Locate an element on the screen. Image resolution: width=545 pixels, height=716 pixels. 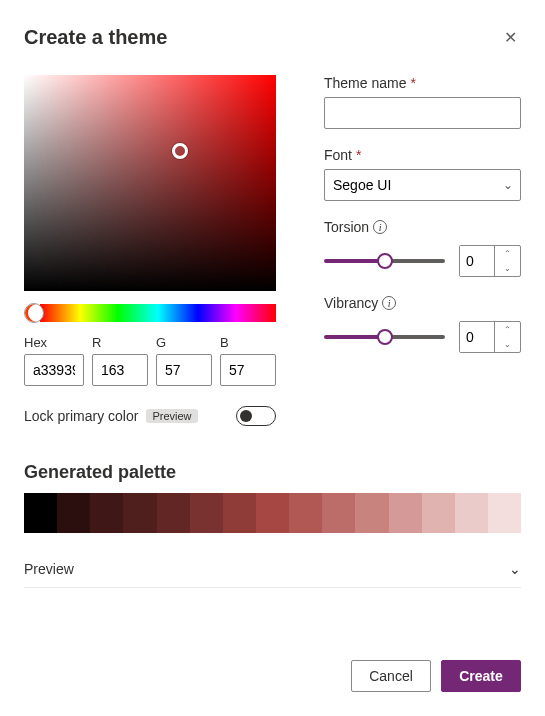
theme-name-input is located at coordinates (422, 113).